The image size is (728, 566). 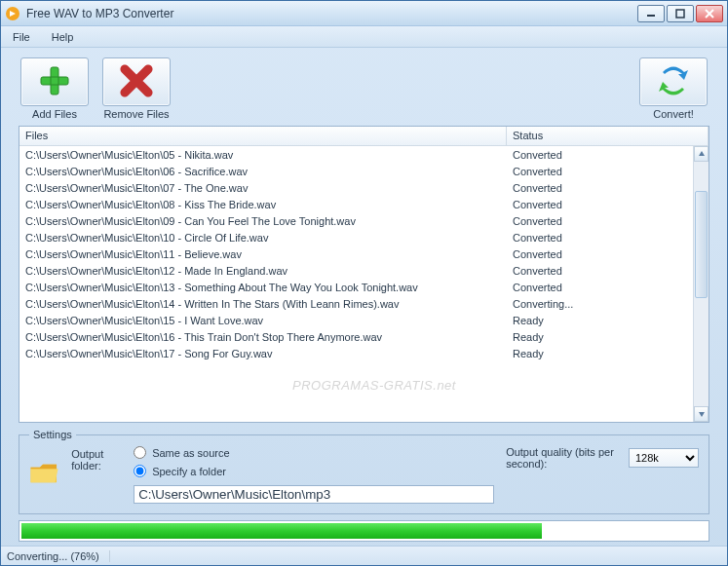 What do you see at coordinates (263, 321) in the screenshot?
I see `file-cell: C:\Users\Owner\Music\Elton\15 - I Want L…` at bounding box center [263, 321].